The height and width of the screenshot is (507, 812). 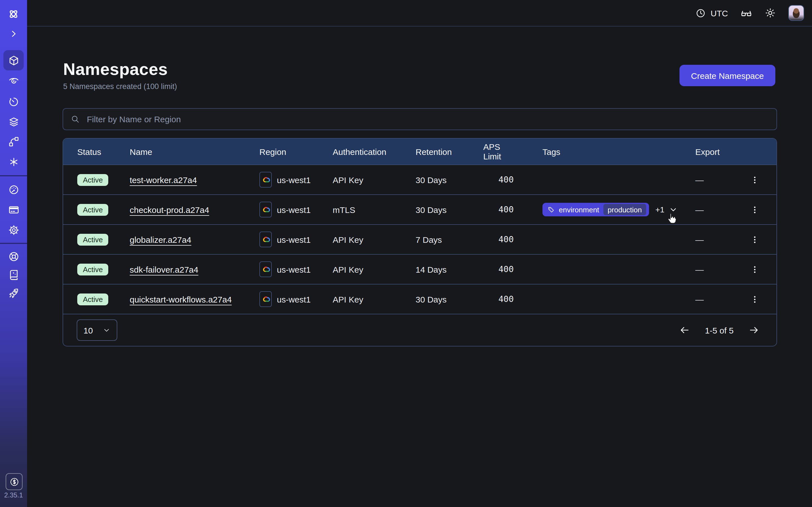 What do you see at coordinates (115, 69) in the screenshot?
I see `page-title: Namespaces` at bounding box center [115, 69].